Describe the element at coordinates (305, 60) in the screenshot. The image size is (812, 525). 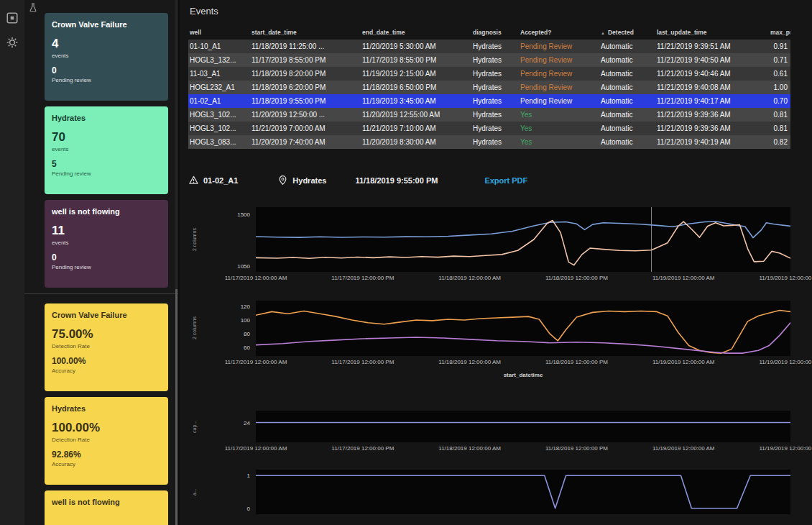
I see `cell-start: 11/17/2019 8:55:00 PM` at that location.